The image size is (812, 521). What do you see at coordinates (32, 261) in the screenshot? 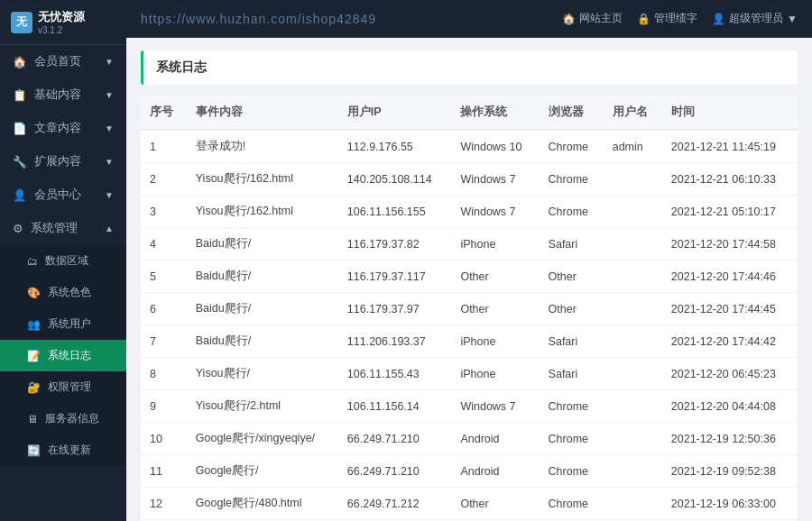
I see `data-area-icon: 🗂` at bounding box center [32, 261].